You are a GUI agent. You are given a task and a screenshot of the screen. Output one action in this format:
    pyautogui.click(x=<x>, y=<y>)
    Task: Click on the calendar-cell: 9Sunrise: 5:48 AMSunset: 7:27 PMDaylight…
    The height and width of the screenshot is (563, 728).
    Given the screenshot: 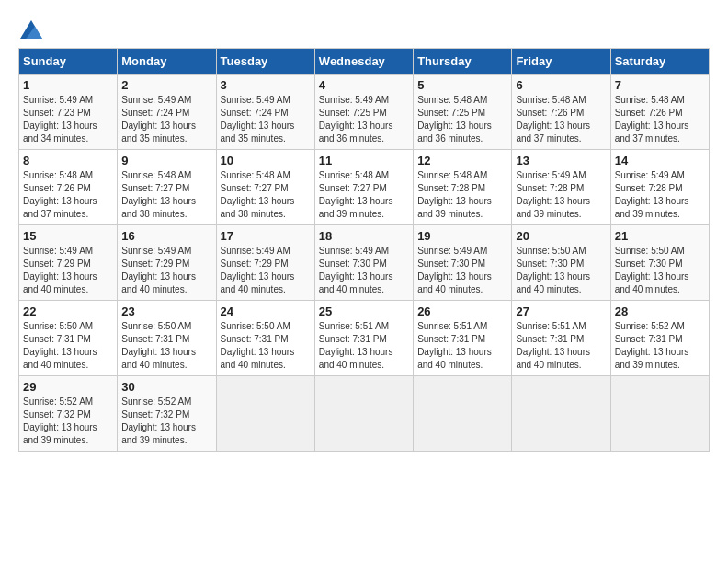 What is the action you would take?
    pyautogui.click(x=167, y=188)
    